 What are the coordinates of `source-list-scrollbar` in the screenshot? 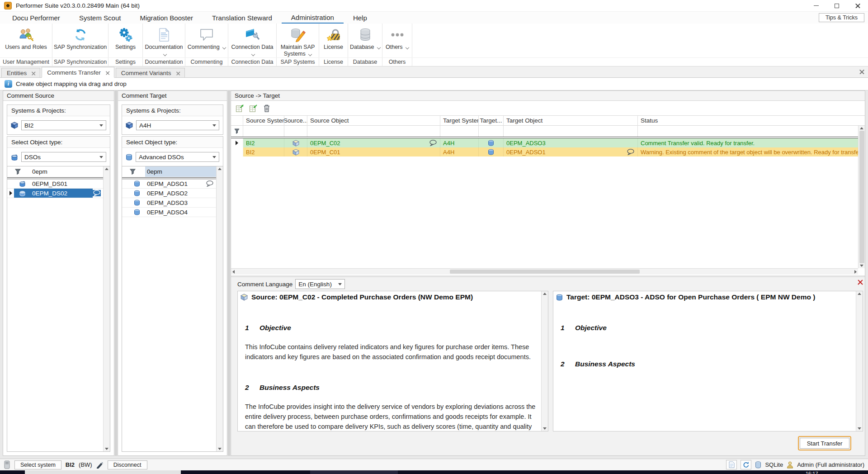 It's located at (107, 309).